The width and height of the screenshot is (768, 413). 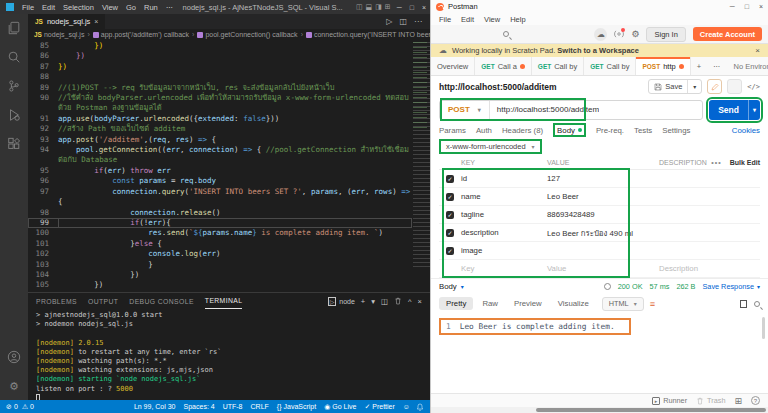 What do you see at coordinates (504, 214) in the screenshot?
I see `key-cell: tagline` at bounding box center [504, 214].